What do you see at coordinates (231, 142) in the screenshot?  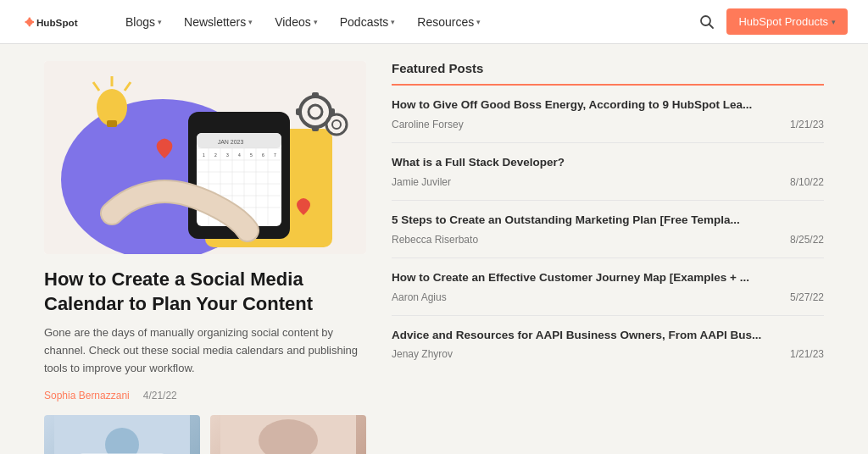 I see `svg-text: JAN 2023` at bounding box center [231, 142].